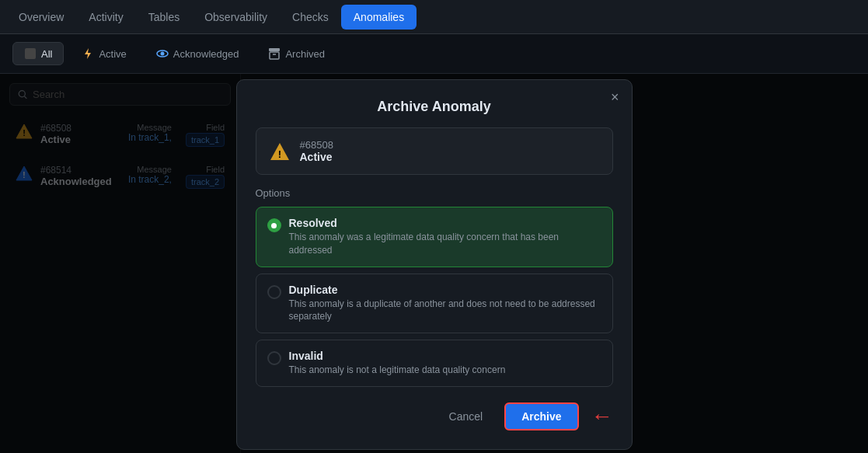 The image size is (868, 453). Describe the element at coordinates (434, 416) in the screenshot. I see `modal-footer: Cancel Archive ←` at that location.